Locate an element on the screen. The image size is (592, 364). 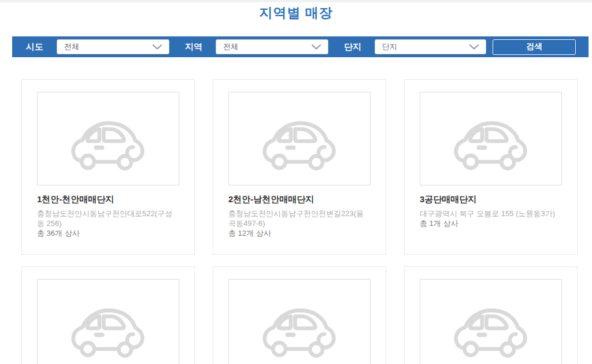
store-card-address: 충청남도천안시동남구천안대로522(구성동 256) is located at coordinates (108, 218).